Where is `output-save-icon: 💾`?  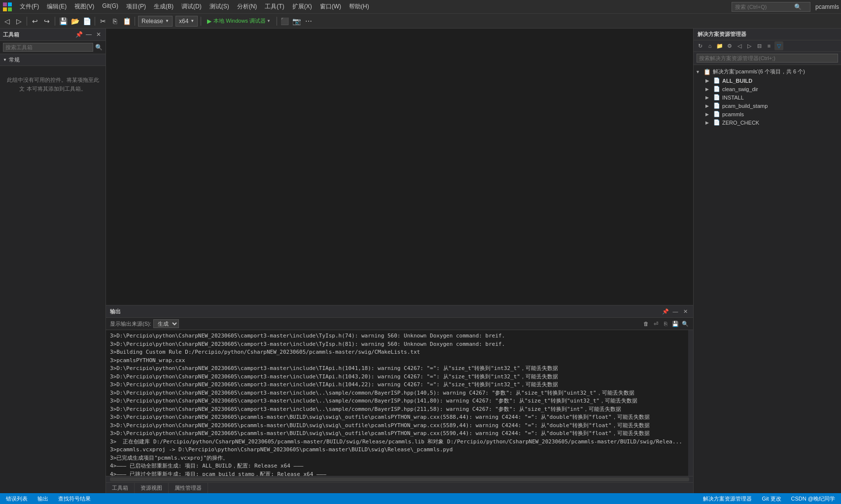
output-save-icon: 💾 is located at coordinates (675, 324).